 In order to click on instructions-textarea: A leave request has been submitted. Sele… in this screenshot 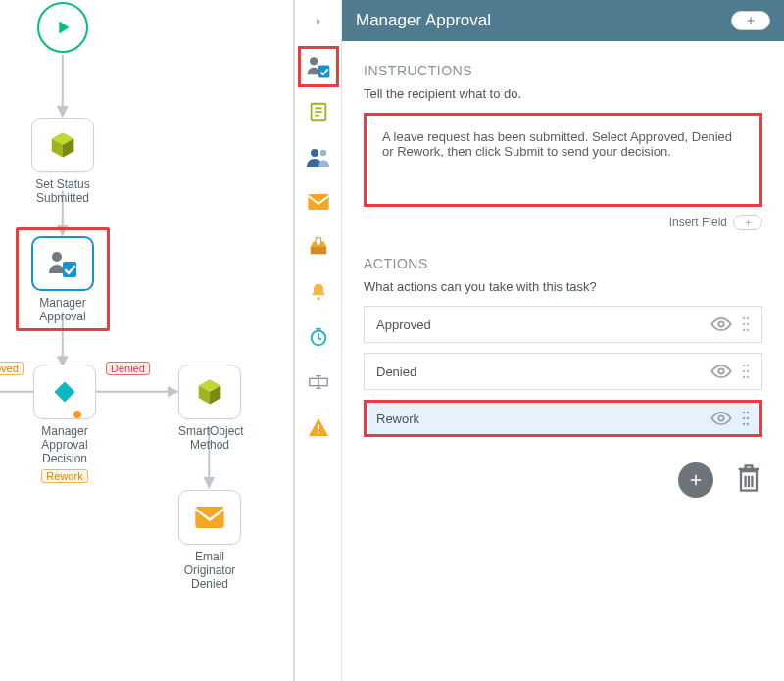, I will do `click(563, 160)`.